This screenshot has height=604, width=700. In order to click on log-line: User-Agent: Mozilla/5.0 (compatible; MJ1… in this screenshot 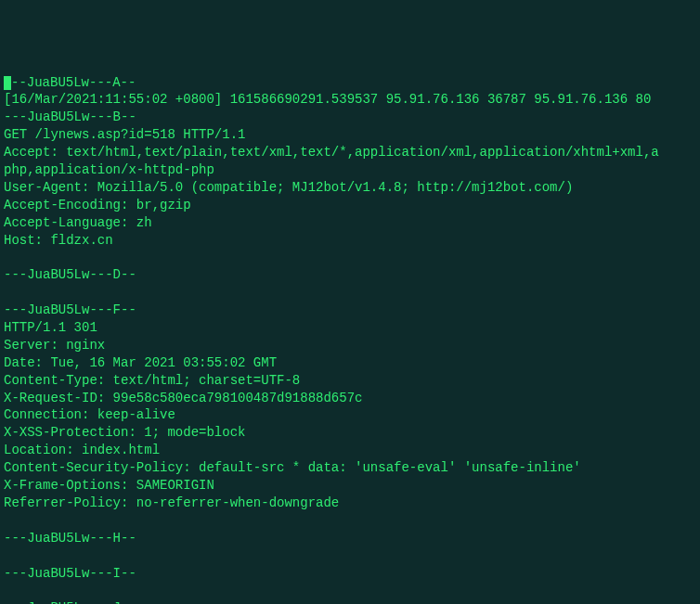, I will do `click(350, 187)`.